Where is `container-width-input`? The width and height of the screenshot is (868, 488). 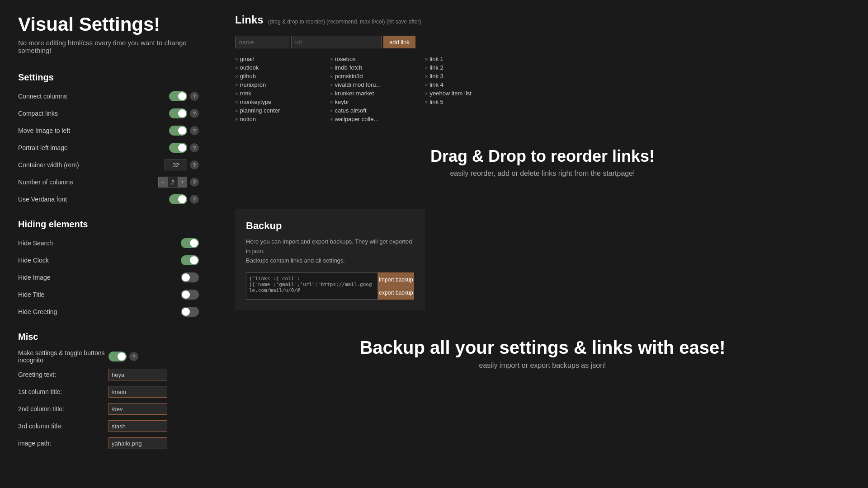
container-width-input is located at coordinates (176, 165).